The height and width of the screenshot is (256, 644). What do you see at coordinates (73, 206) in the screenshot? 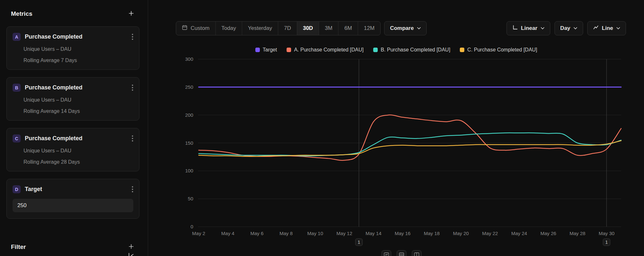
I see `target-value-input` at bounding box center [73, 206].